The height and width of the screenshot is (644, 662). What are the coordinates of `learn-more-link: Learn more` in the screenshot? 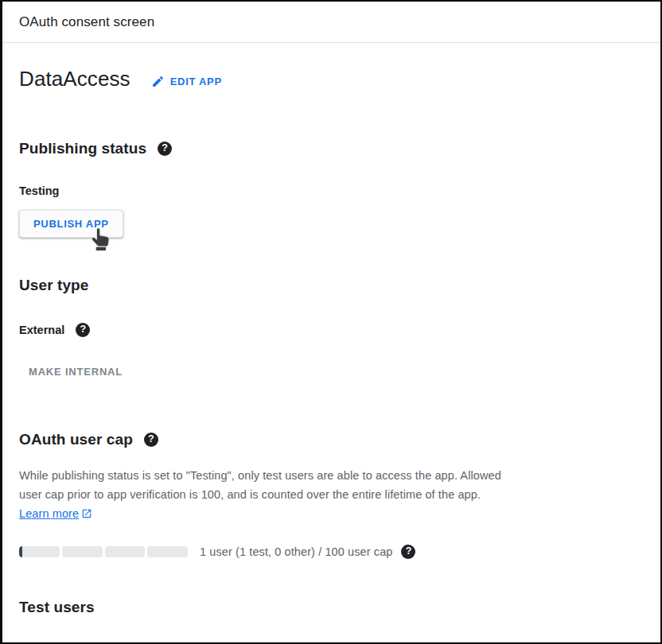 It's located at (56, 514).